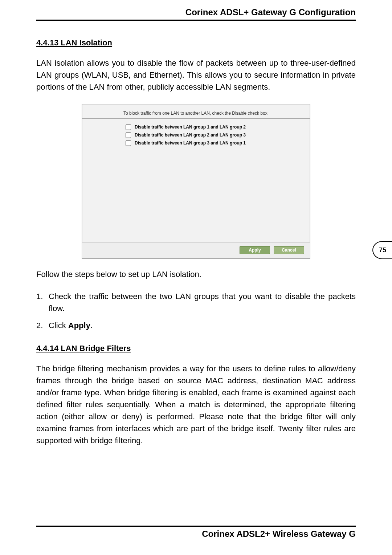 The width and height of the screenshot is (392, 555). Describe the element at coordinates (202, 302) in the screenshot. I see `step-text: Check the traffic between the two LAN gr…` at that location.